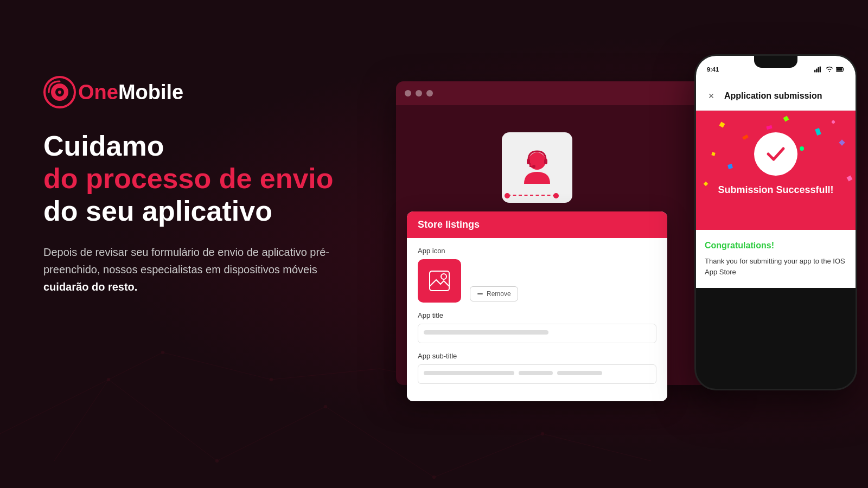  Describe the element at coordinates (469, 373) in the screenshot. I see `app-subtitle-placeholder1` at that location.